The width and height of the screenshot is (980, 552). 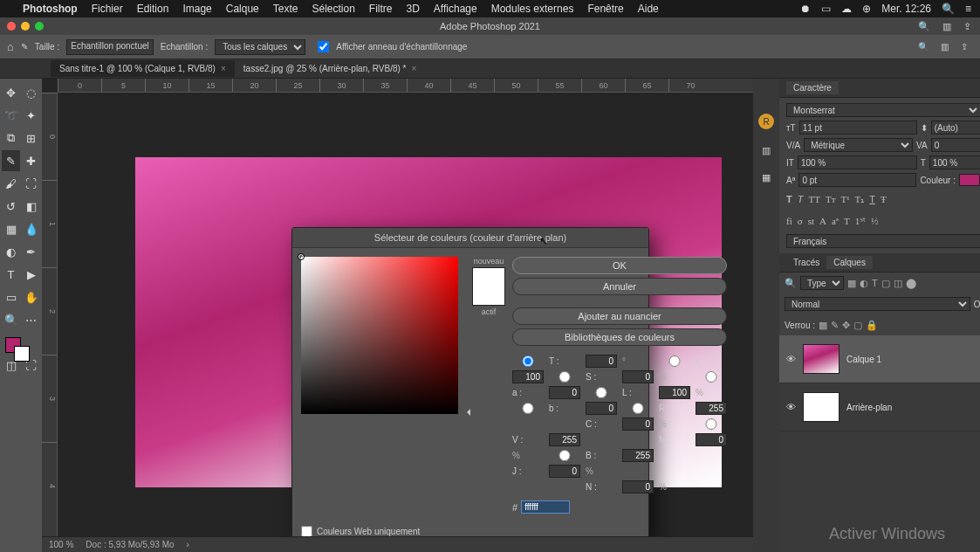 What do you see at coordinates (880, 360) in the screenshot?
I see `layer-item: 👁 Calque 1` at bounding box center [880, 360].